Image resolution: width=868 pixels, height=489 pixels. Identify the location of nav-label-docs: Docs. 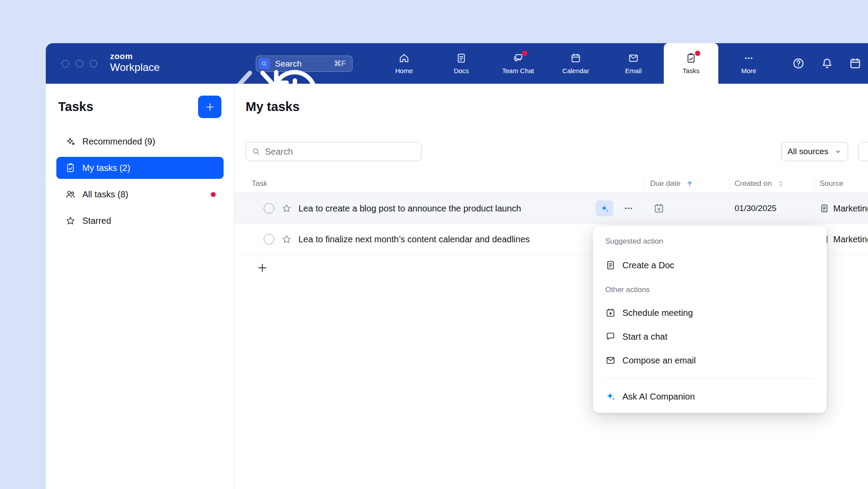
(461, 70).